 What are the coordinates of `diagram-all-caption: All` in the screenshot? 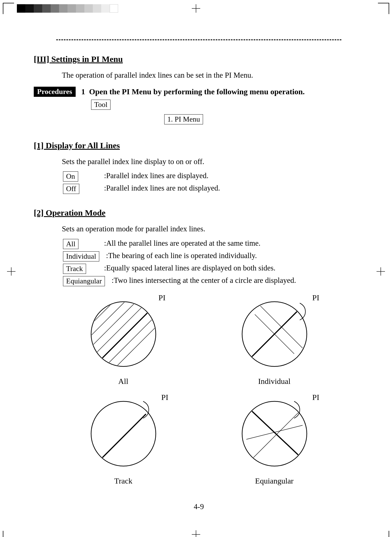 It's located at (123, 381).